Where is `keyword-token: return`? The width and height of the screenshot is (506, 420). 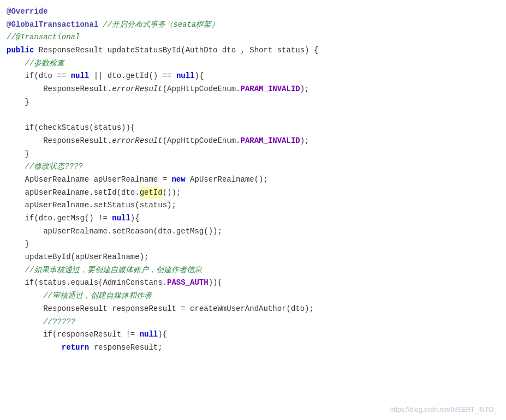 keyword-token: return is located at coordinates (75, 348).